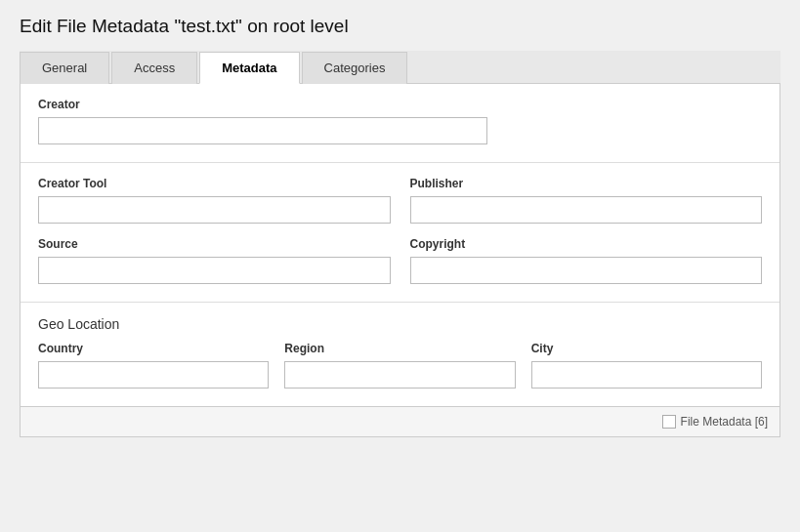 This screenshot has width=800, height=532. I want to click on creator-section: Creator, so click(400, 123).